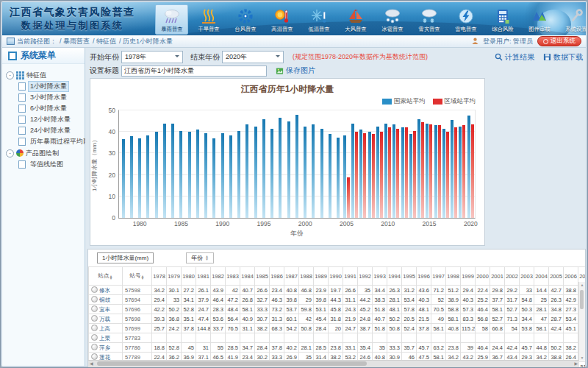 Image resolution: width=588 pixels, height=368 pixels. I want to click on scroll-up-icon: ▲, so click(582, 285).